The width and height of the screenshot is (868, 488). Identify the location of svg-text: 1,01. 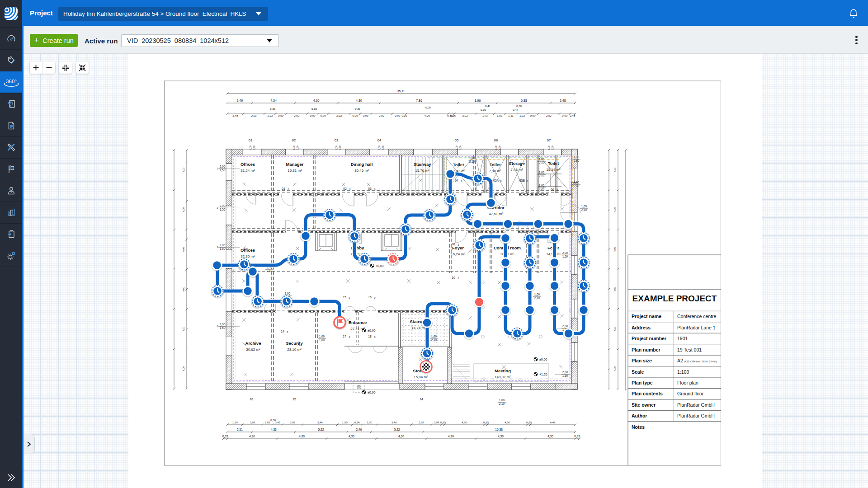
(268, 422).